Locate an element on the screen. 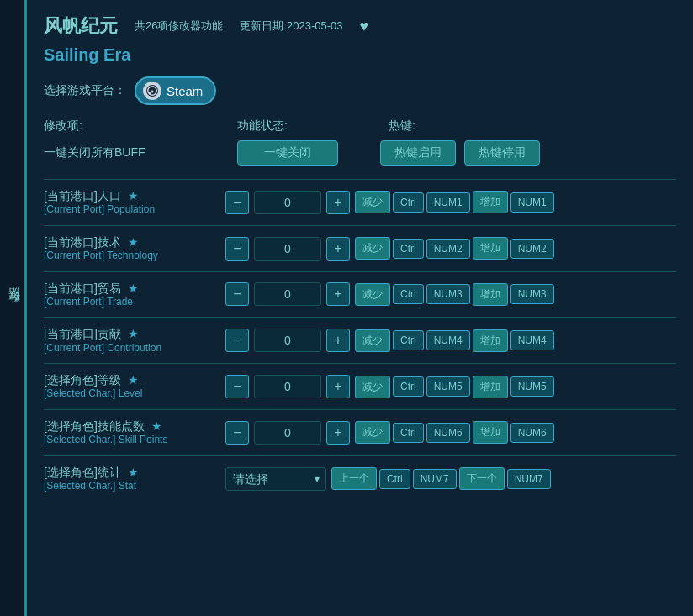 The height and width of the screenshot is (616, 693). num-right-0: NUM1 is located at coordinates (532, 203).